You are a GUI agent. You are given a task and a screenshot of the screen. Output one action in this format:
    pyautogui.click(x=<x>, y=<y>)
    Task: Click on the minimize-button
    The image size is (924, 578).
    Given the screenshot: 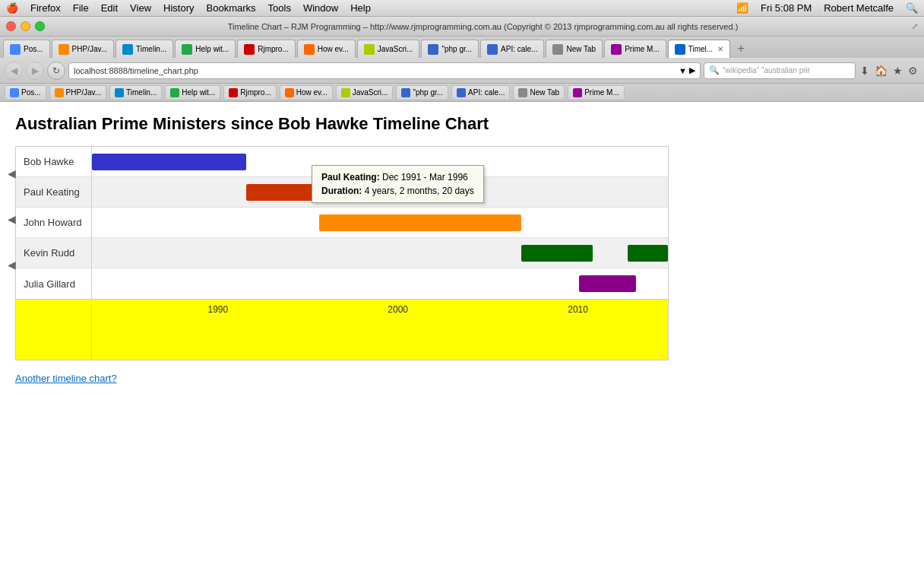 What is the action you would take?
    pyautogui.click(x=26, y=26)
    